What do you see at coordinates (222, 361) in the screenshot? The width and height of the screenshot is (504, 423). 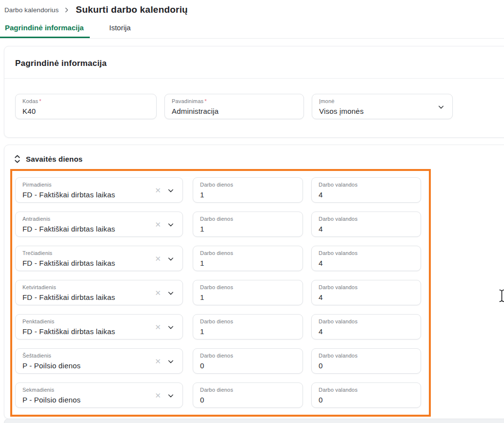 I see `weekday-row: Šeštadienis P - Poilsio dienos ✕ Darbo d…` at bounding box center [222, 361].